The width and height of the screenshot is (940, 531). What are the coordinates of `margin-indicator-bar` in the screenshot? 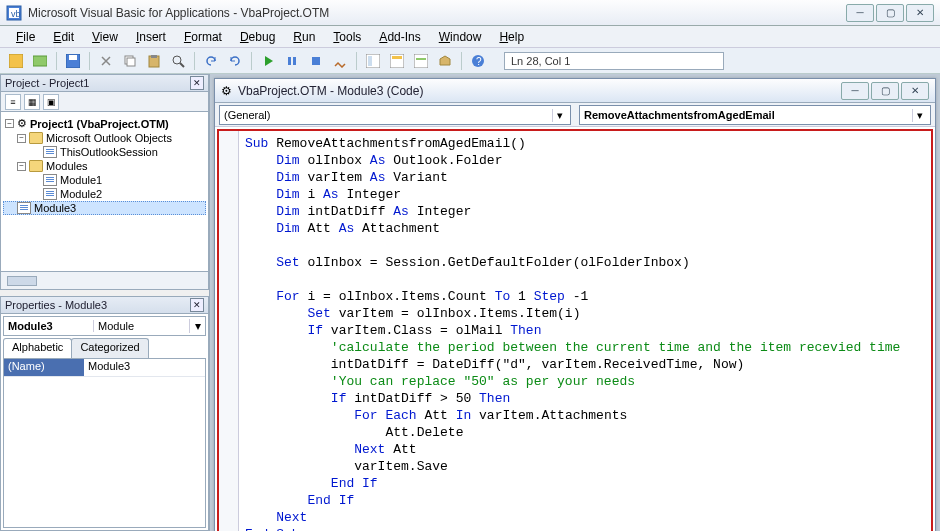 It's located at (229, 331).